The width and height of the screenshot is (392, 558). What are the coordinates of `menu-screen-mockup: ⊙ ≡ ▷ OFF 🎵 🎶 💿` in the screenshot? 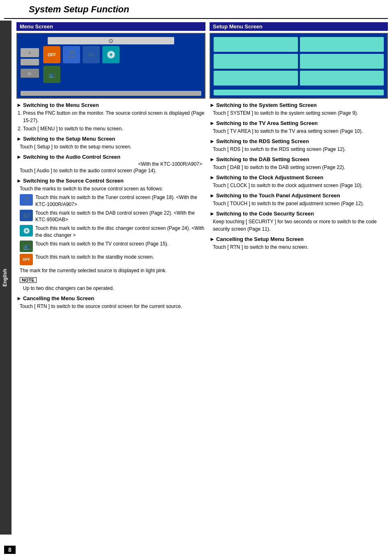 It's located at (111, 66).